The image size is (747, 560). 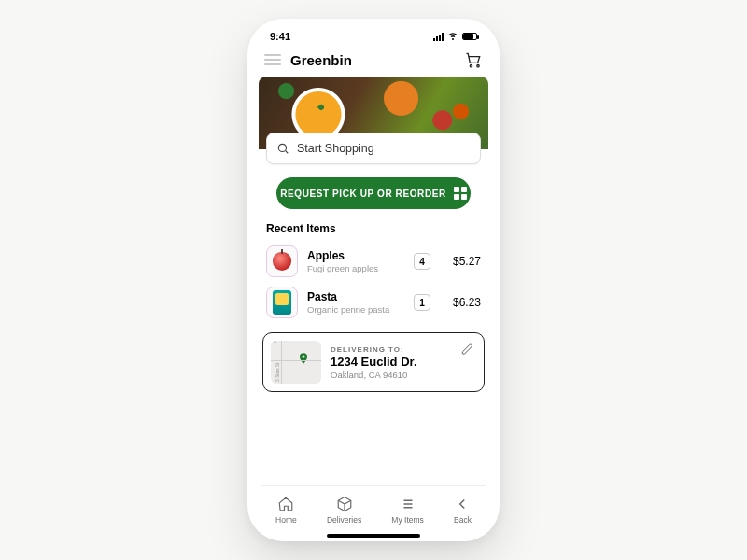 What do you see at coordinates (273, 60) in the screenshot?
I see `menu-icon` at bounding box center [273, 60].